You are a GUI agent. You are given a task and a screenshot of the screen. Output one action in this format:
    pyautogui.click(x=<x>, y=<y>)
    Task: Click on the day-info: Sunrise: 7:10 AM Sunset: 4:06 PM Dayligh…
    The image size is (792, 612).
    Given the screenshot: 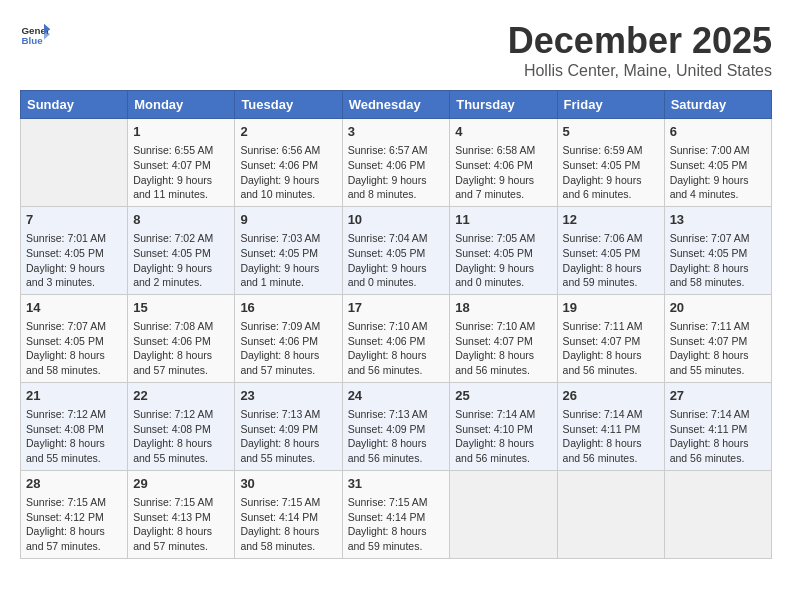 What is the action you would take?
    pyautogui.click(x=396, y=348)
    